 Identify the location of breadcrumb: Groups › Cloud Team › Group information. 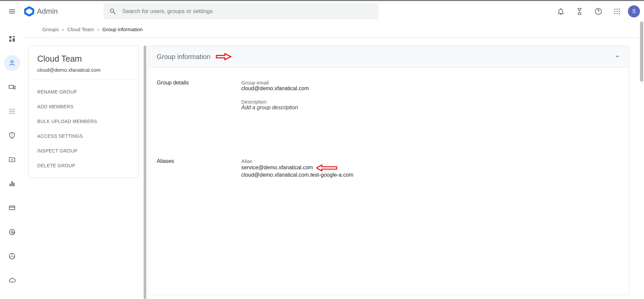
(332, 29).